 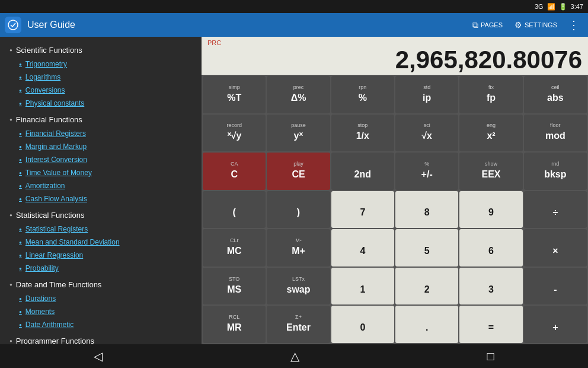 I want to click on calc-btn-6-2: 0, so click(x=363, y=324).